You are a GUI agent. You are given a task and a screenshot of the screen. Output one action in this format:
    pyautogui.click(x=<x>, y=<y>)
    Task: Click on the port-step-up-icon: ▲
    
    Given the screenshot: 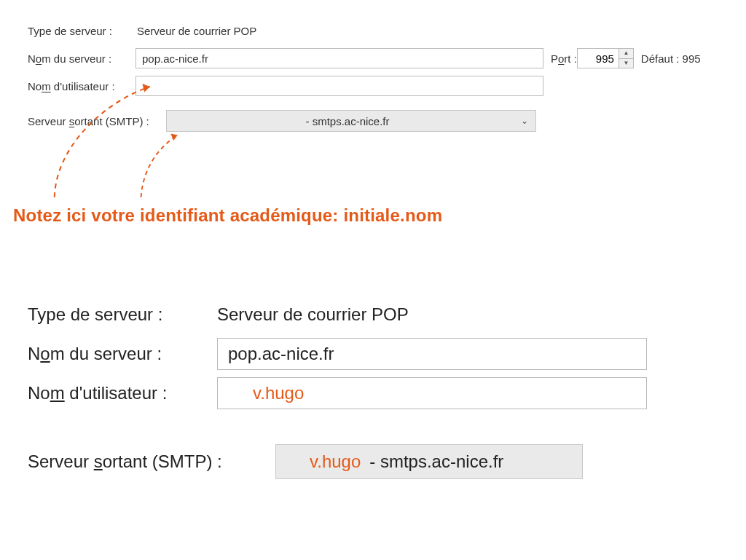 What is the action you would take?
    pyautogui.click(x=627, y=54)
    